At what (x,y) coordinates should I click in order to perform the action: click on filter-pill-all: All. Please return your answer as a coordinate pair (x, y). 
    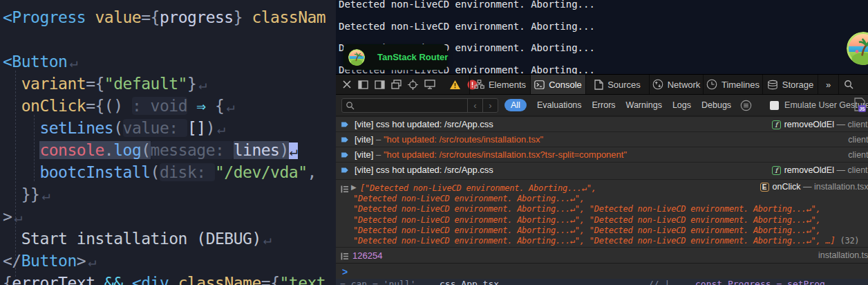
    Looking at the image, I should click on (516, 105).